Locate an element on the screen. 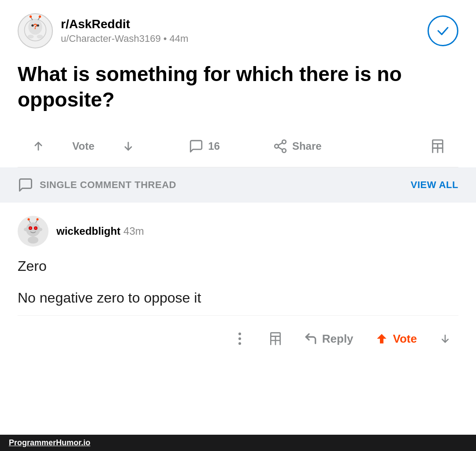 Image resolution: width=476 pixels, height=451 pixels. downvote-button is located at coordinates (128, 146).